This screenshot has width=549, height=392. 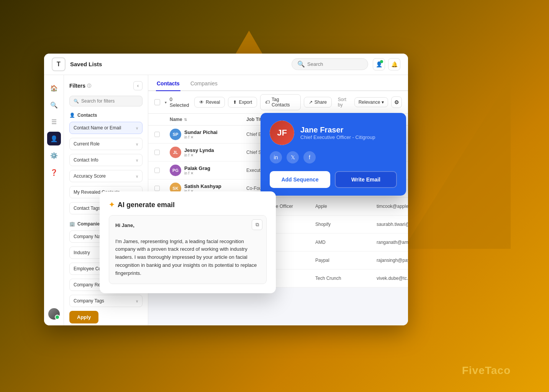 I want to click on ai-body-text: I'm James, representing Ingrid, a leadin…, so click(x=186, y=257).